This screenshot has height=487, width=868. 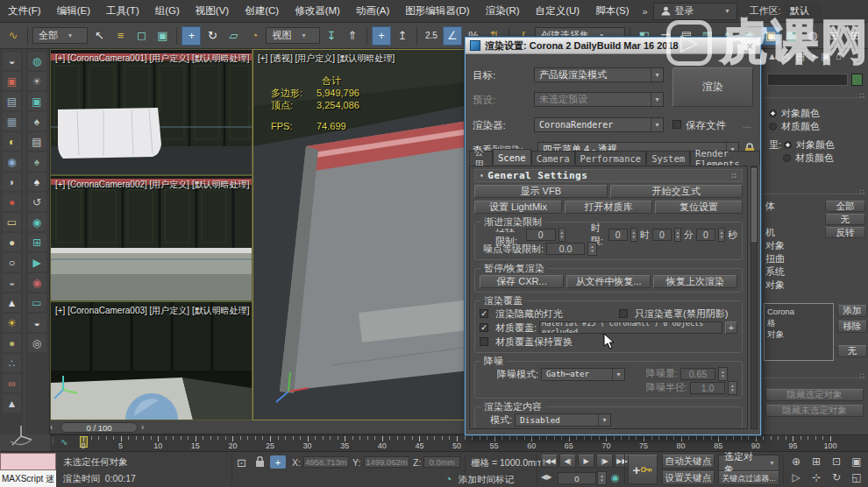 I want to click on molecule-icon: ∞, so click(x=12, y=384).